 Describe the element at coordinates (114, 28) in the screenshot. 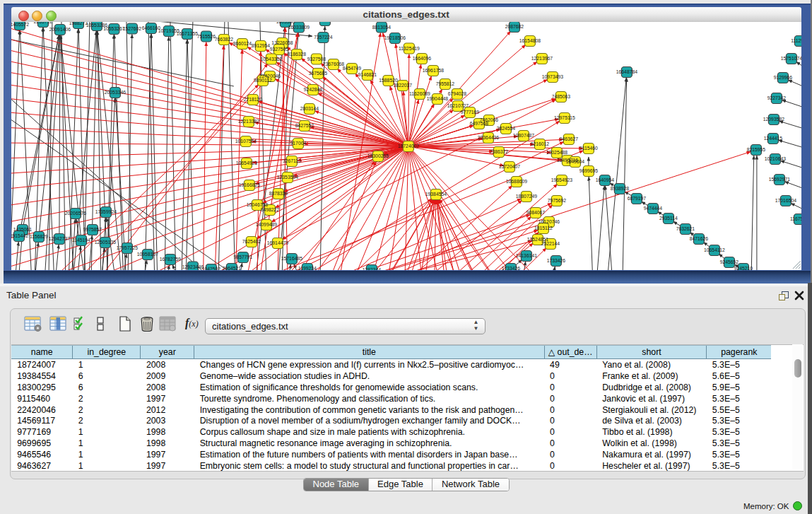

I see `svg-text: 10553267` at that location.